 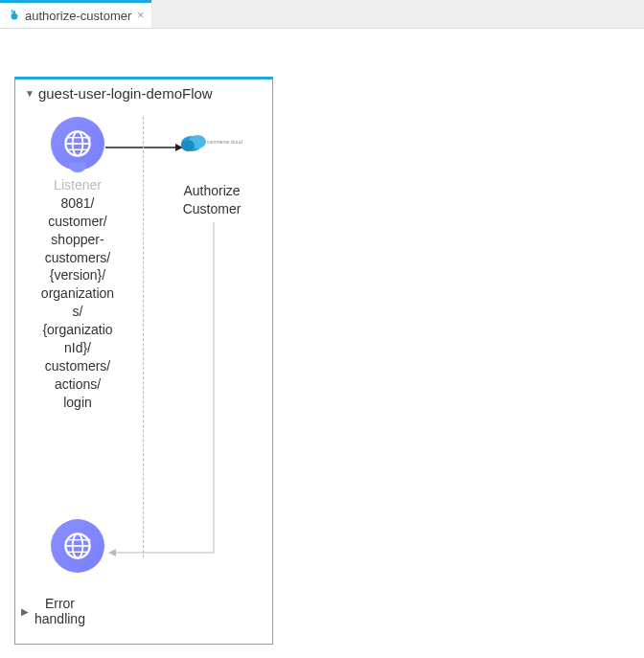 I want to click on listener-label: Listener, so click(x=78, y=186).